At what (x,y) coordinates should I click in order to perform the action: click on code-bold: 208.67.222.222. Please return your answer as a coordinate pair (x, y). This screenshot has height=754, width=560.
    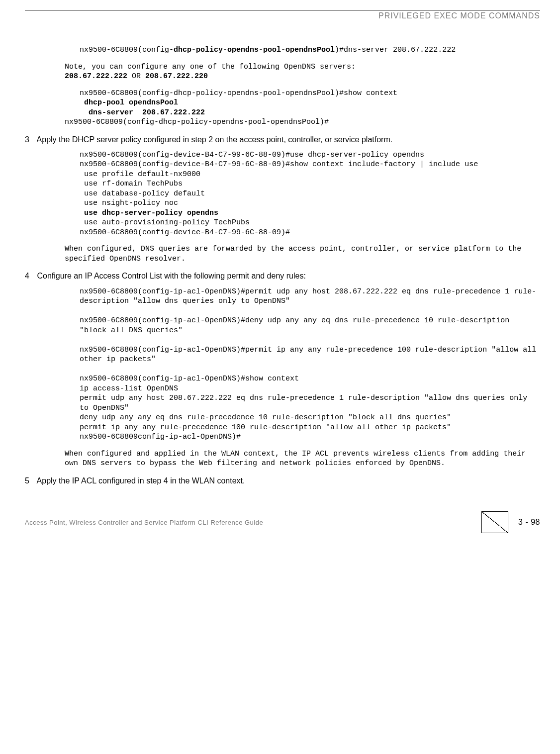
    Looking at the image, I should click on (96, 77).